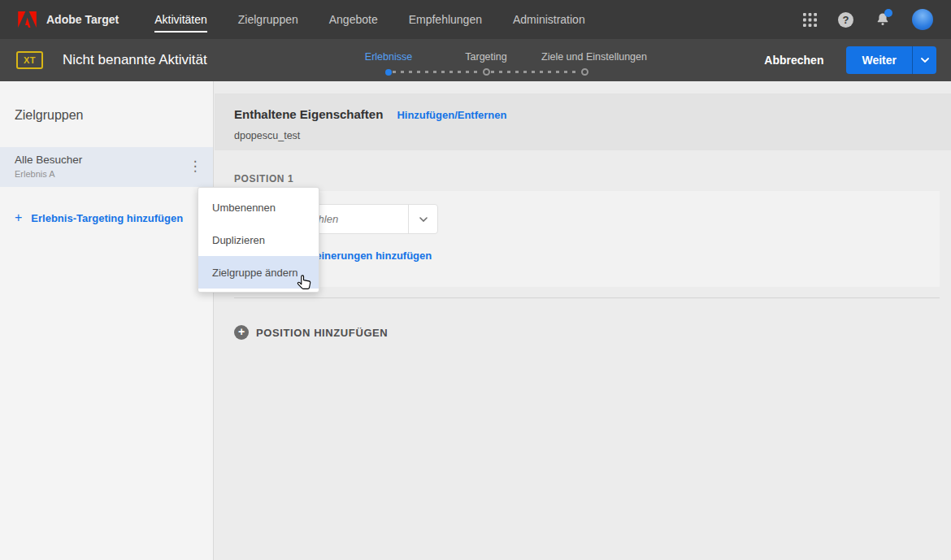  Describe the element at coordinates (587, 239) in the screenshot. I see `position-1-panel: Angebot auswählen Zielgruppenverfeinerun…` at that location.